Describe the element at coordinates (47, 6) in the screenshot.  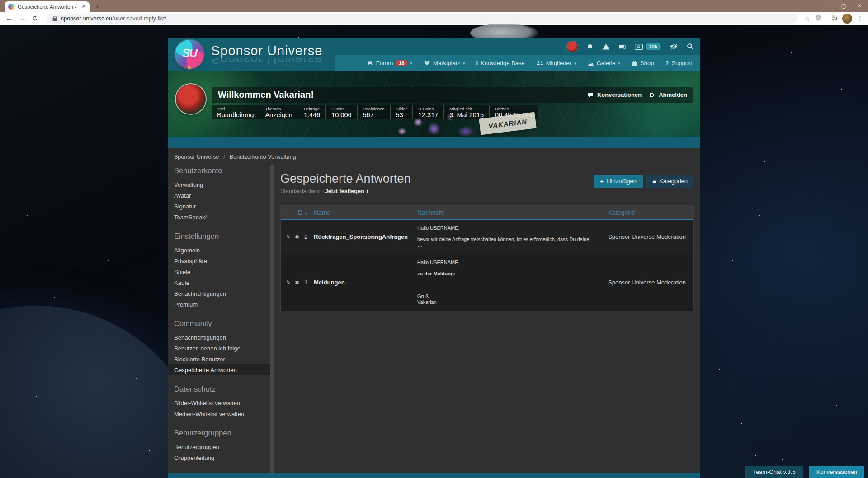
I see `browser-tab: Gespeicherte Antworten - Spons ✕` at that location.